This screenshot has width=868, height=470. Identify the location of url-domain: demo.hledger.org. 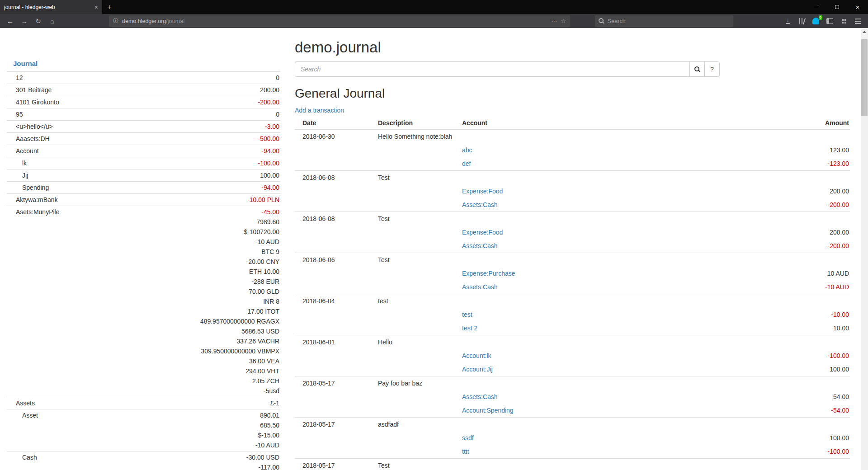
(144, 21).